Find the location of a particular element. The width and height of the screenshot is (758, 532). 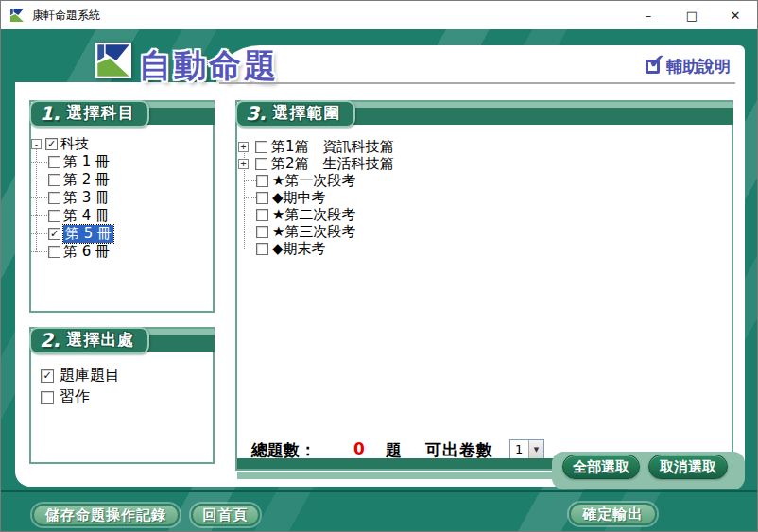

home-button: 回首頁 is located at coordinates (225, 515).